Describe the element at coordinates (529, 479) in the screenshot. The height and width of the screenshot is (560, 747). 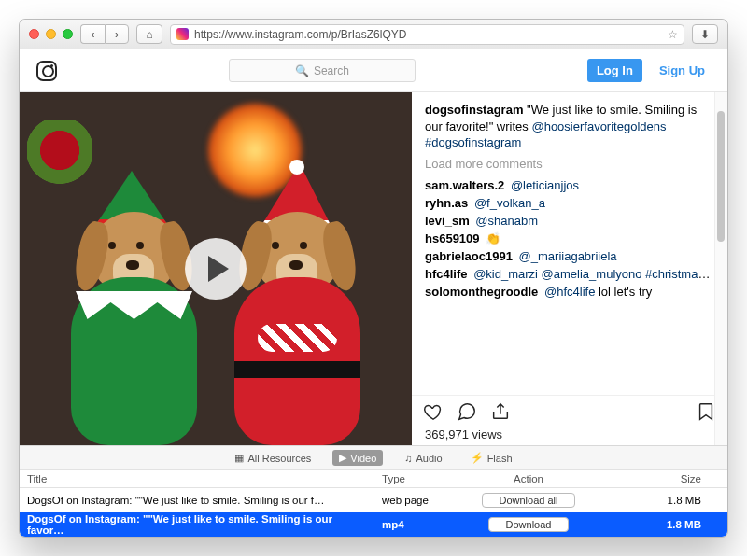
I see `col-action: Action` at that location.